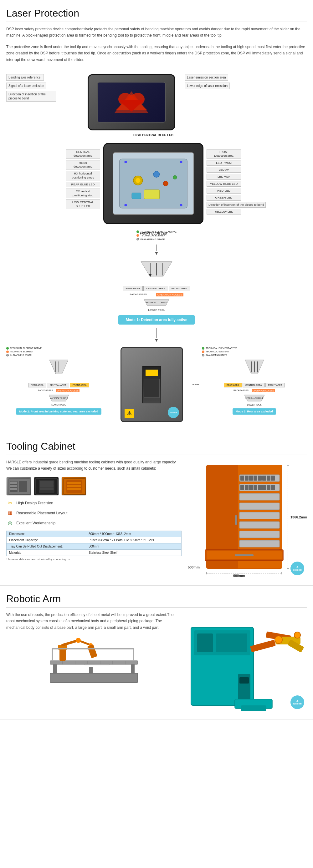 Image resolution: width=313 pixels, height=868 pixels. I want to click on led-label-front: FRONTDetection area, so click(224, 154).